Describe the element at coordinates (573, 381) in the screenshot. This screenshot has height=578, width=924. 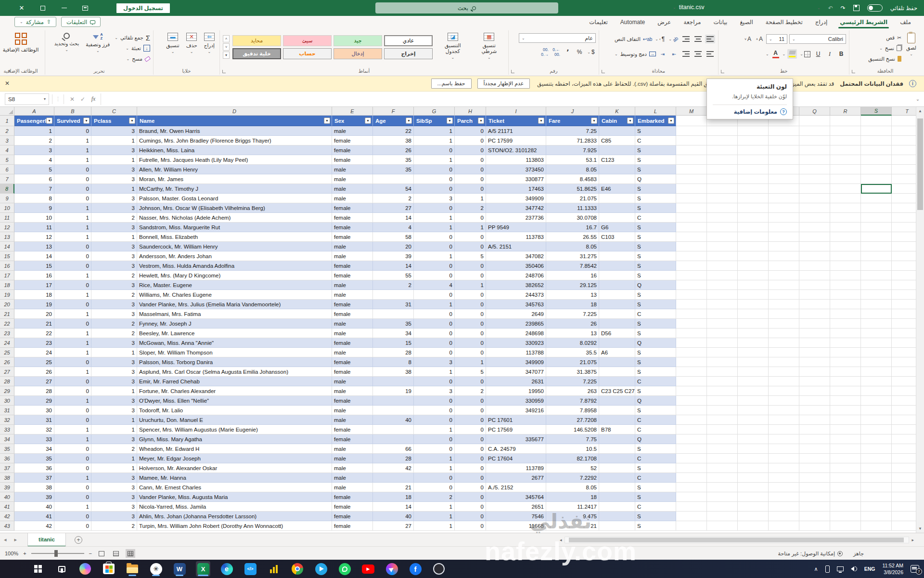
I see `cell: 7.225` at that location.